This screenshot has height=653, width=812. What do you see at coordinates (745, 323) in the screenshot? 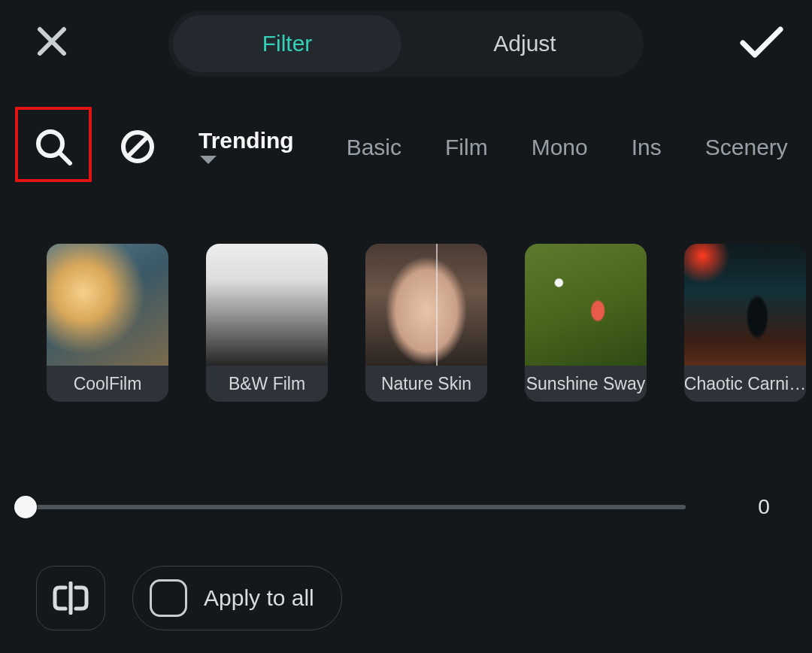
I see `filter-chaotic-carnival: Chaotic Carni…` at bounding box center [745, 323].